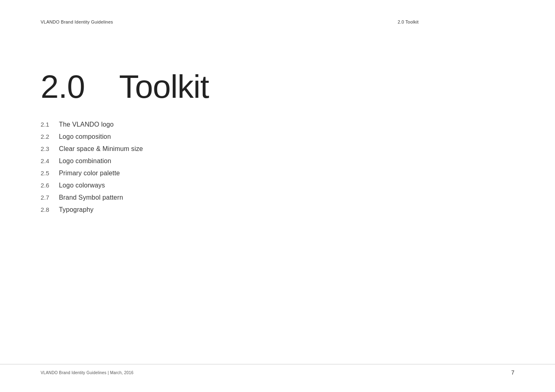 This screenshot has width=555, height=392. I want to click on toc-item-label: Logo combination, so click(85, 161).